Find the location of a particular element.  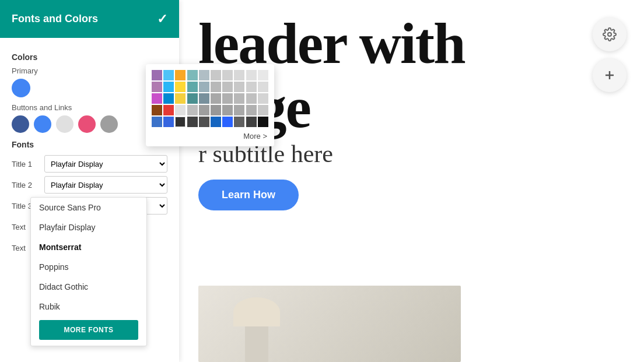

font-label-title1: Title 1 is located at coordinates (26, 164).